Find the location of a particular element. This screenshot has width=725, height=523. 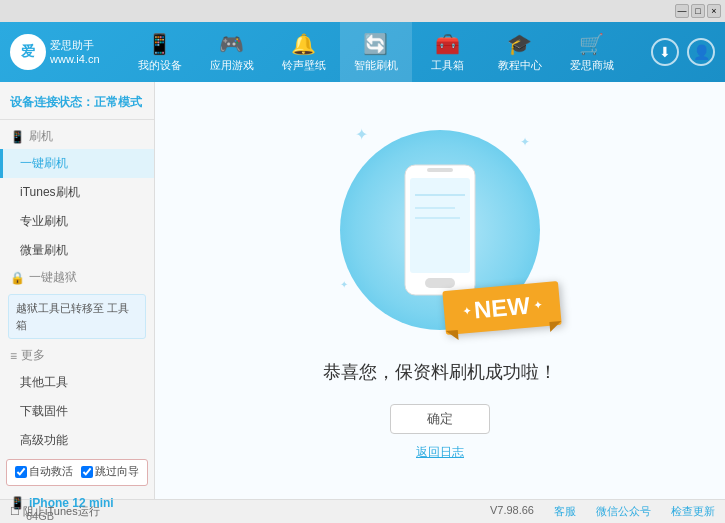

version-label: V7.98.66 is located at coordinates (512, 512).